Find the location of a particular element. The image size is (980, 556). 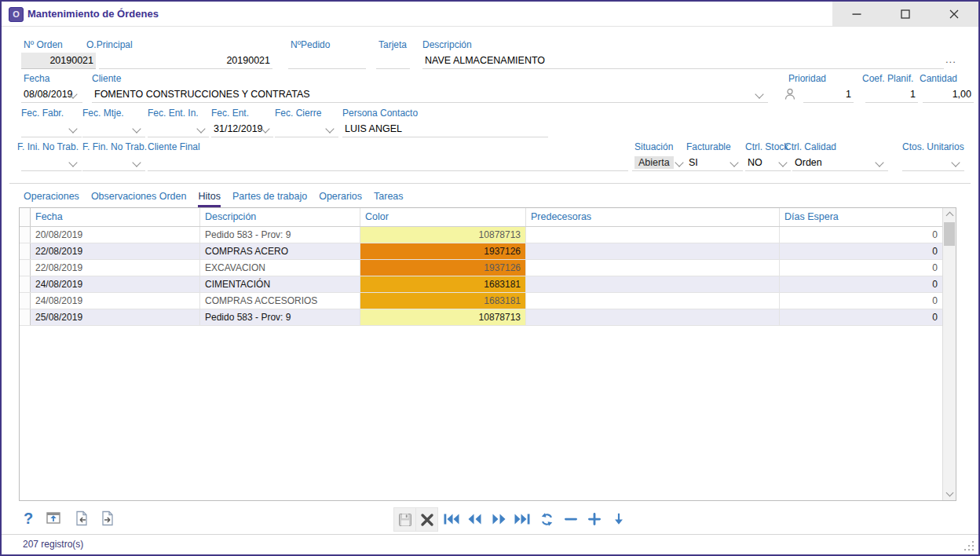

tab-operaciones: Operaciones is located at coordinates (52, 199).